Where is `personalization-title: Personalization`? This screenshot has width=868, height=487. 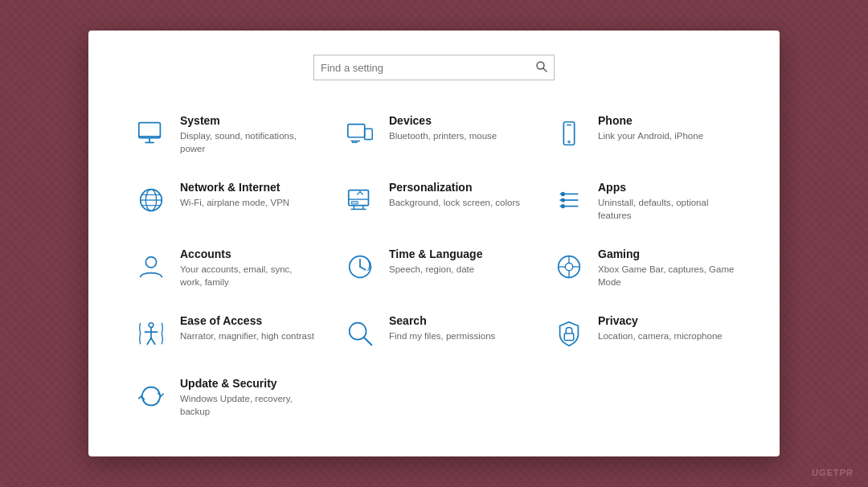 personalization-title: Personalization is located at coordinates (455, 187).